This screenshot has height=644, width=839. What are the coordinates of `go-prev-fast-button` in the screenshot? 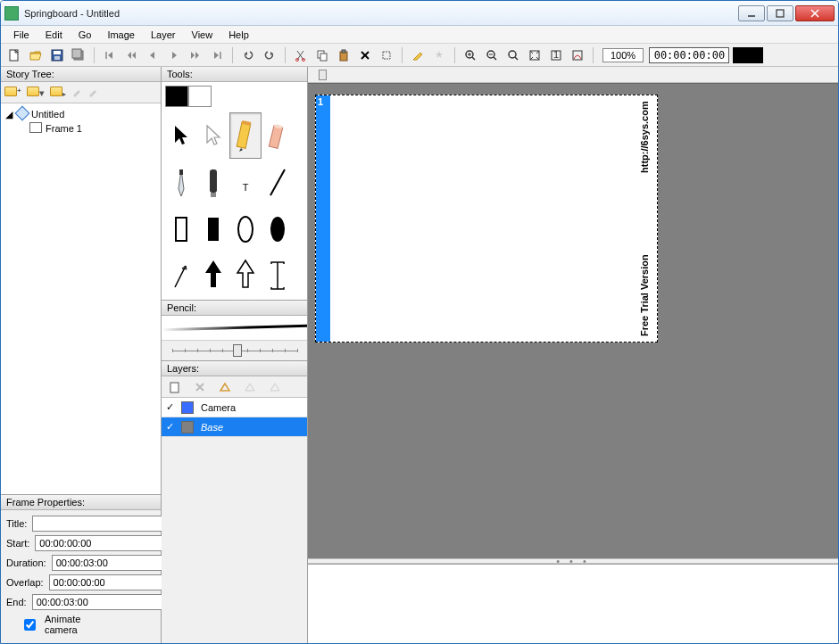 It's located at (131, 55).